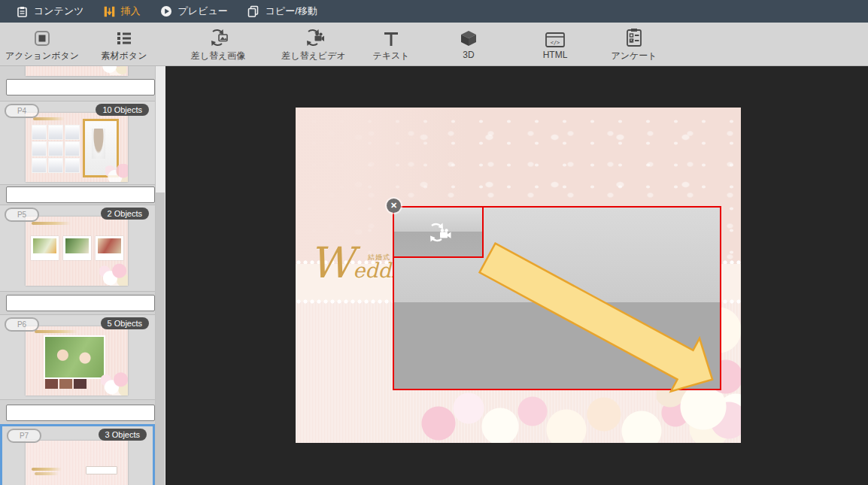 Image resolution: width=868 pixels, height=485 pixels. I want to click on tool-label: アンケート, so click(634, 56).